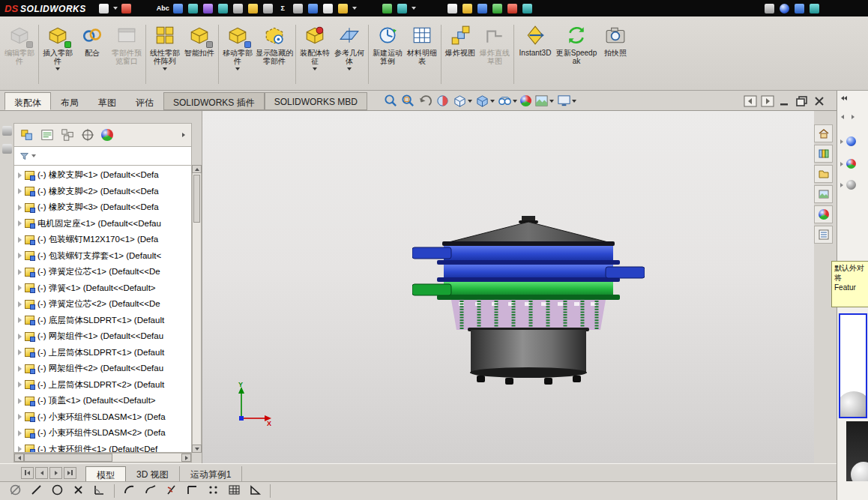 The image size is (868, 500). I want to click on filter-icon, so click(387, 9).